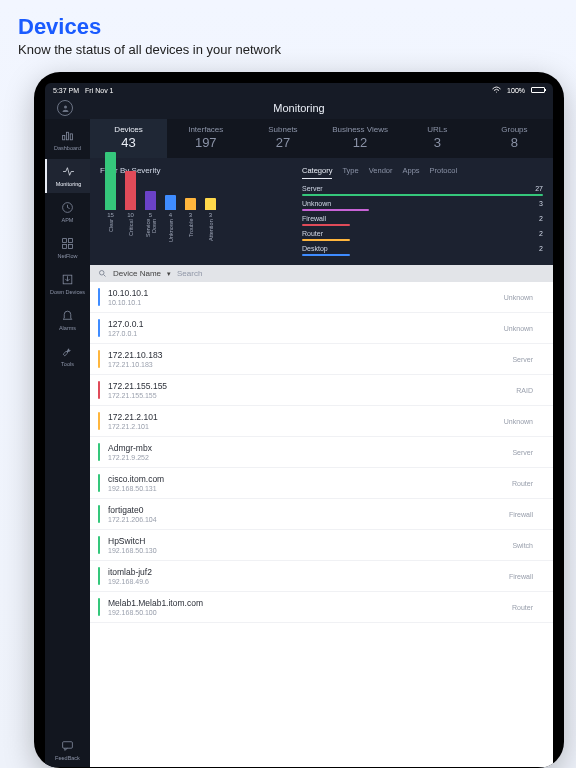  Describe the element at coordinates (66, 90) in the screenshot. I see `status-time: 5:37 PM` at that location.